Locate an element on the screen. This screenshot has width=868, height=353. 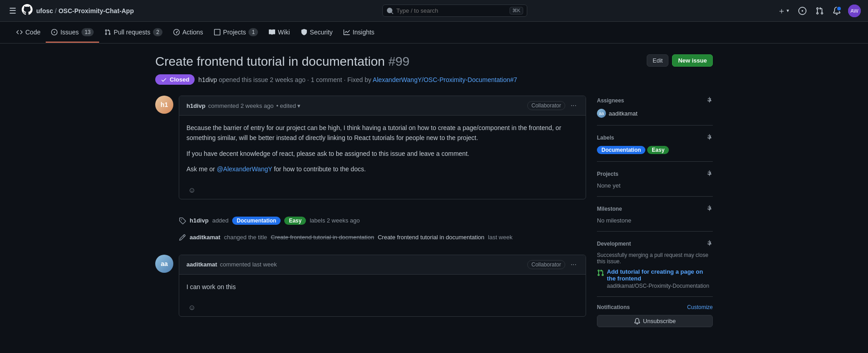
new-title: Create frontend tutorial in documentatio… is located at coordinates (431, 237).